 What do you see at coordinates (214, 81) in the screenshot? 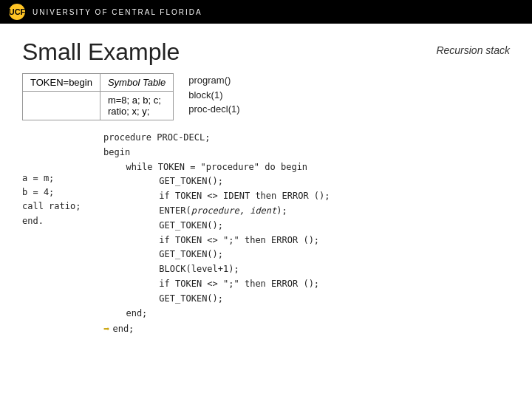
I see `stack-item-program: program()` at bounding box center [214, 81].